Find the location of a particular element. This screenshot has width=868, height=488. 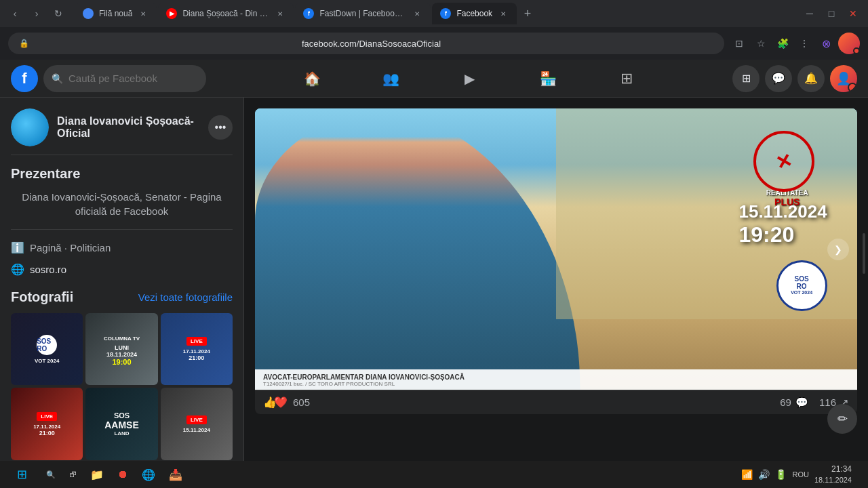

edit-icon: ✏ is located at coordinates (842, 419).